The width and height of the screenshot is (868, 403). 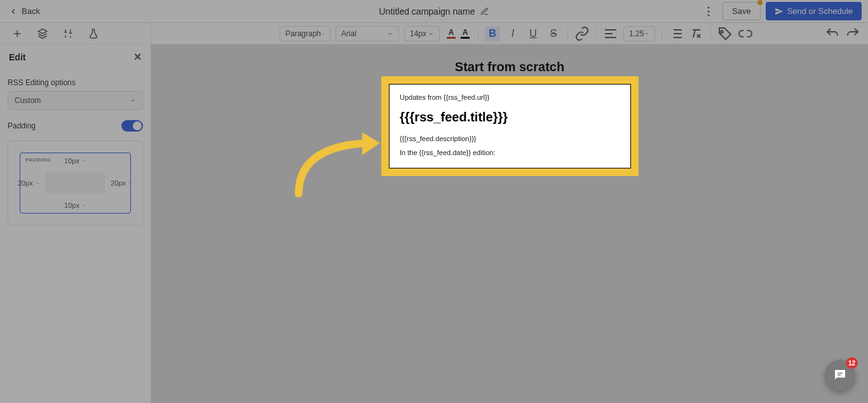 What do you see at coordinates (709, 11) in the screenshot?
I see `kebab-icon` at bounding box center [709, 11].